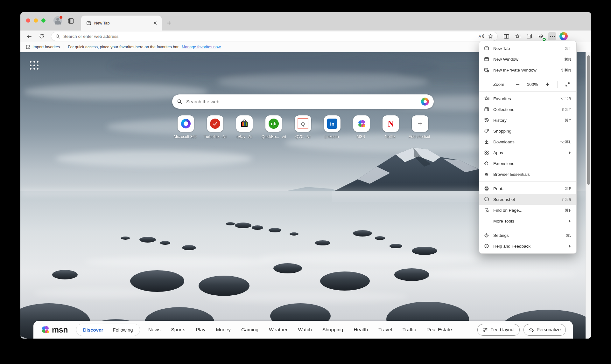 The height and width of the screenshot is (364, 611). Describe the element at coordinates (155, 330) in the screenshot. I see `nav-news: News` at that location.